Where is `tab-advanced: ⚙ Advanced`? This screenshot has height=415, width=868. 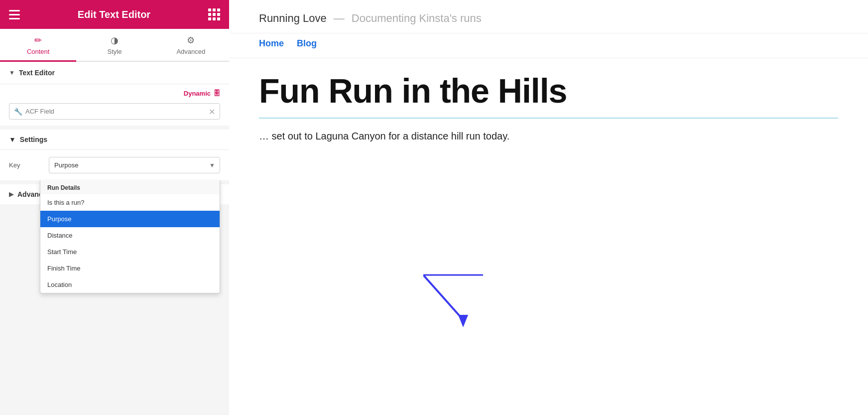
tab-advanced: ⚙ Advanced is located at coordinates (191, 45).